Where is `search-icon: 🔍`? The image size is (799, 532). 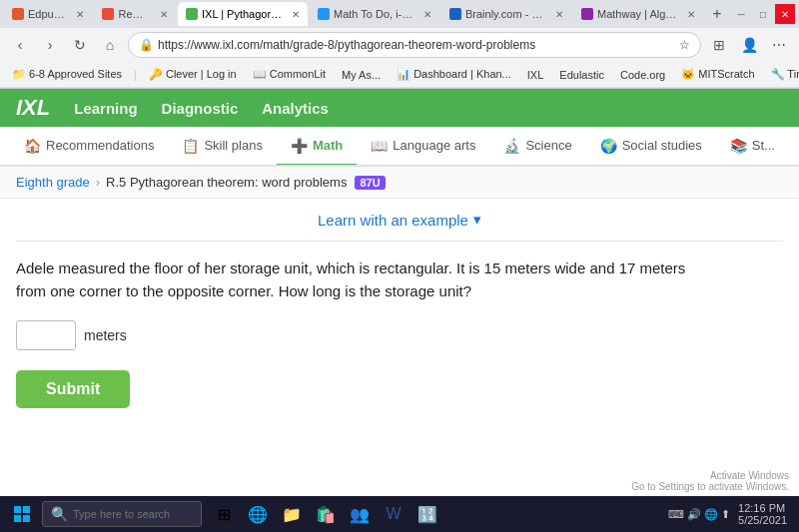
search-icon: 🔍 is located at coordinates (60, 514).